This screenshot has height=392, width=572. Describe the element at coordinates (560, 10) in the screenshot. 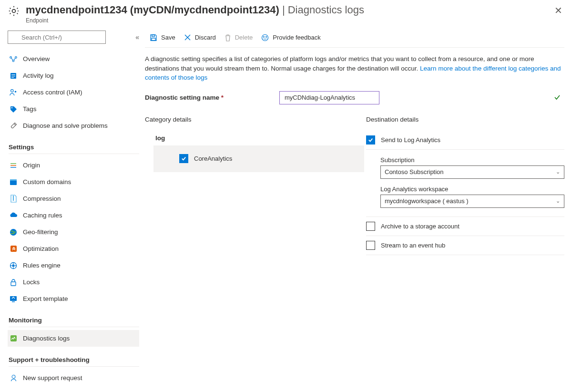

I see `close-button: ✕` at that location.